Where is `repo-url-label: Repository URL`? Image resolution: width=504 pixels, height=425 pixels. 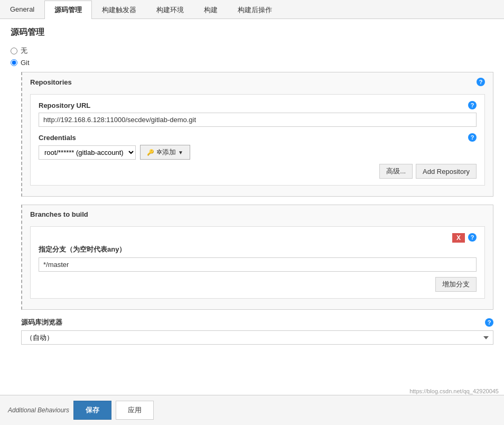 repo-url-label: Repository URL is located at coordinates (64, 106).